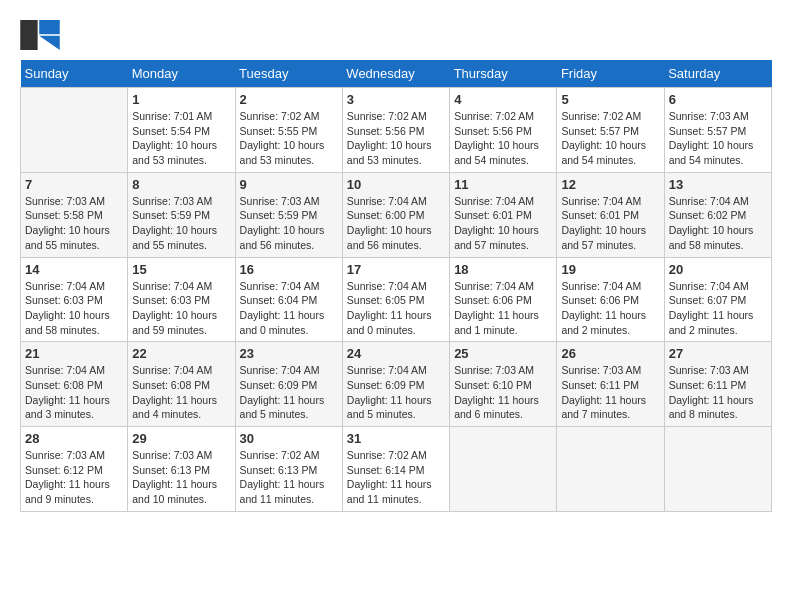 This screenshot has height=612, width=792. Describe the element at coordinates (396, 354) in the screenshot. I see `day-number: 24` at that location.